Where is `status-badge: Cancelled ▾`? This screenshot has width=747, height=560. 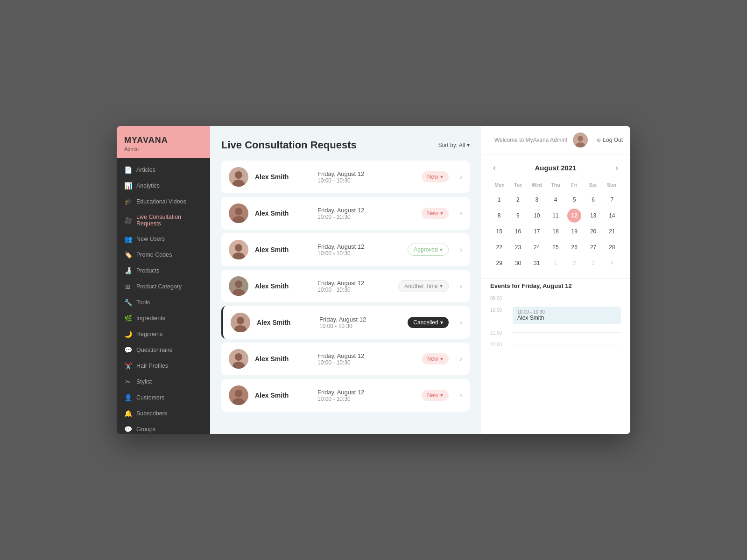 status-badge: Cancelled ▾ is located at coordinates (428, 322).